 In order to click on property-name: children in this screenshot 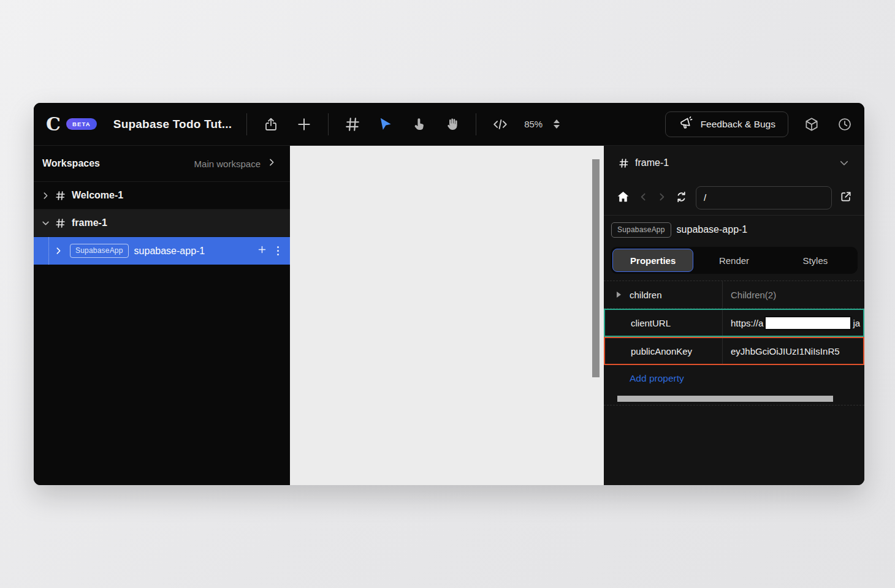, I will do `click(646, 295)`.